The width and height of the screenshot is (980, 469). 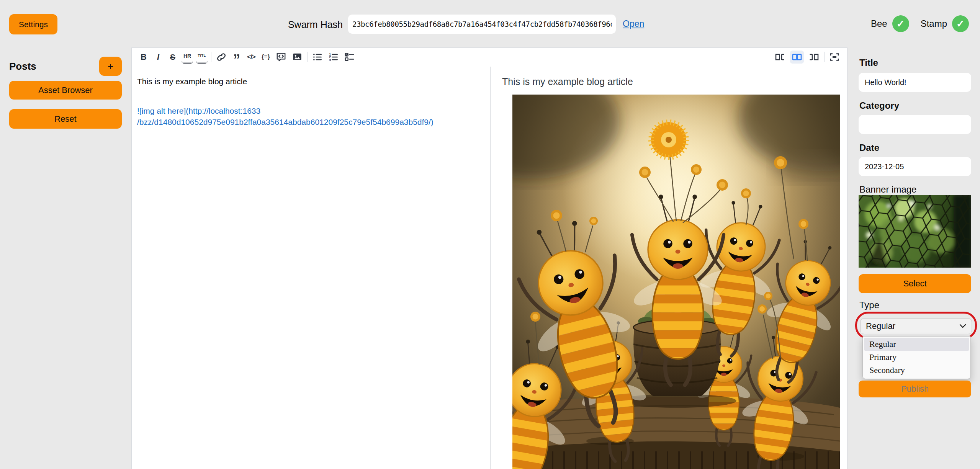 I want to click on banner-image-label: Banner image, so click(x=888, y=190).